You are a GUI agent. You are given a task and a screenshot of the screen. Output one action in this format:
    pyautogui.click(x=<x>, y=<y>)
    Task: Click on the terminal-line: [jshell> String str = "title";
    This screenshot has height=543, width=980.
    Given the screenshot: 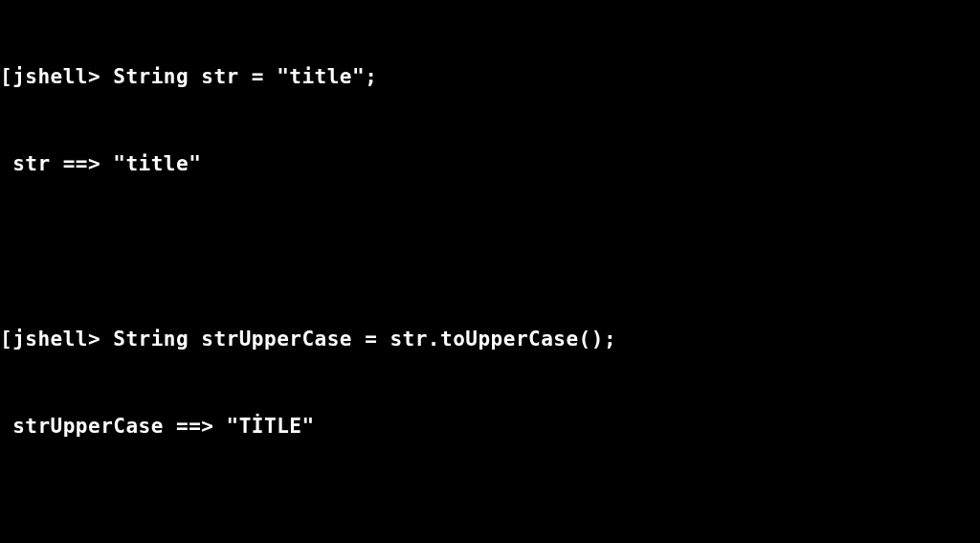 What is the action you would take?
    pyautogui.click(x=490, y=77)
    